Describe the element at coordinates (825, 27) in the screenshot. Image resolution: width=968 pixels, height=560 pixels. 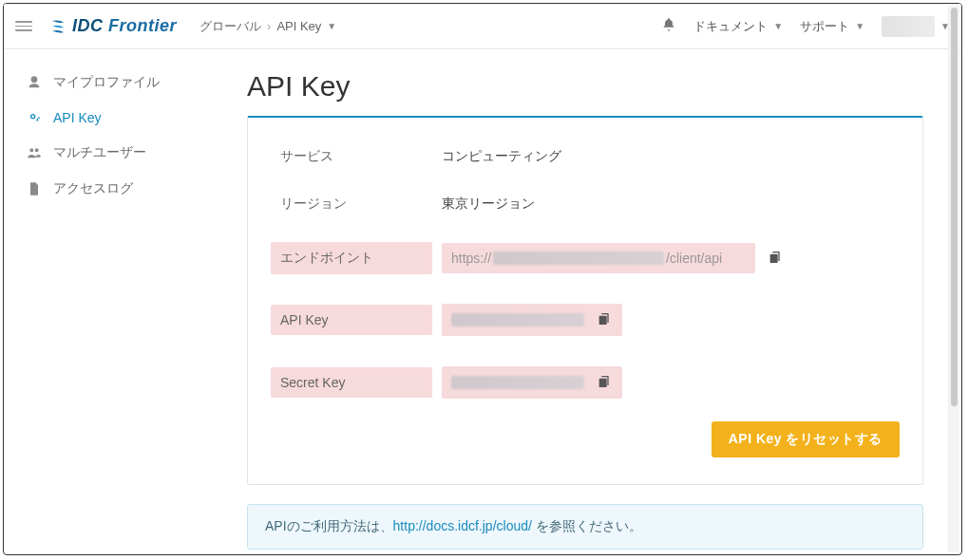
I see `support-label: サポート` at that location.